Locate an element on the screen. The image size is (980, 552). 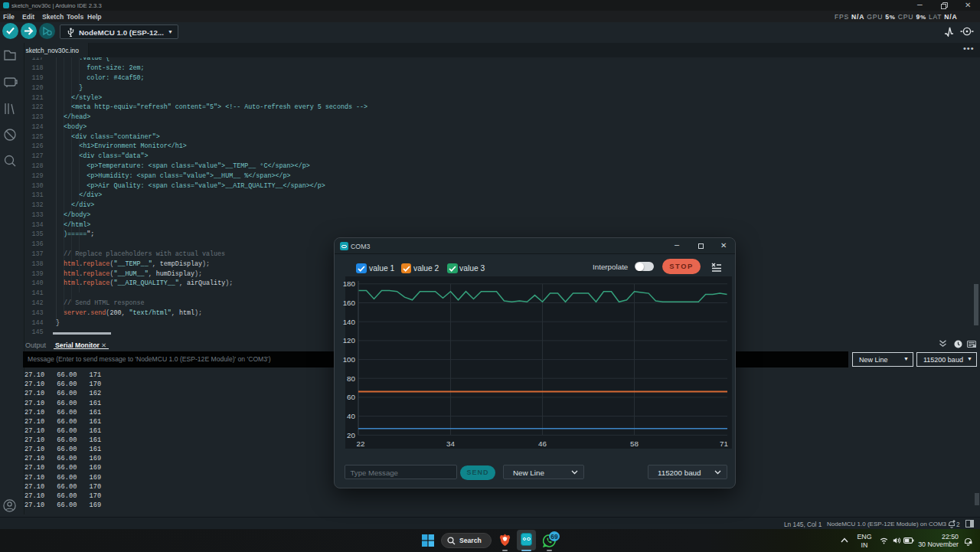
svg-text: 22 is located at coordinates (361, 444).